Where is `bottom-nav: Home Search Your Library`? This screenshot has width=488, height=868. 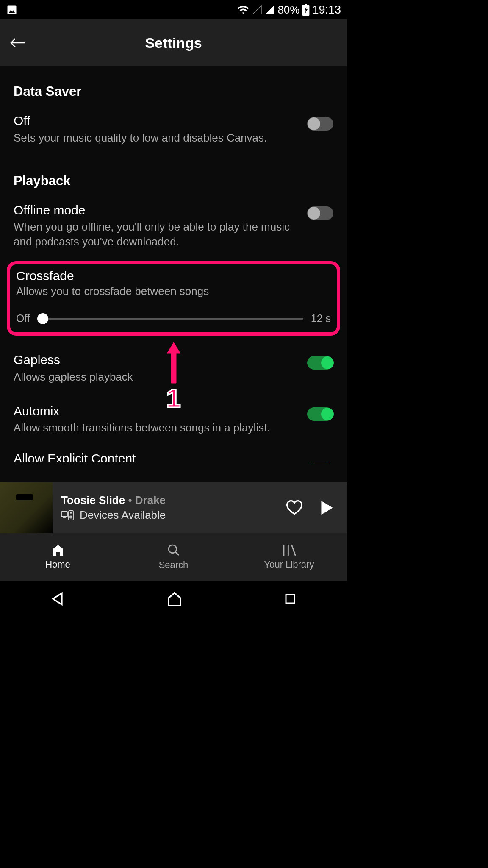 bottom-nav: Home Search Your Library is located at coordinates (174, 557).